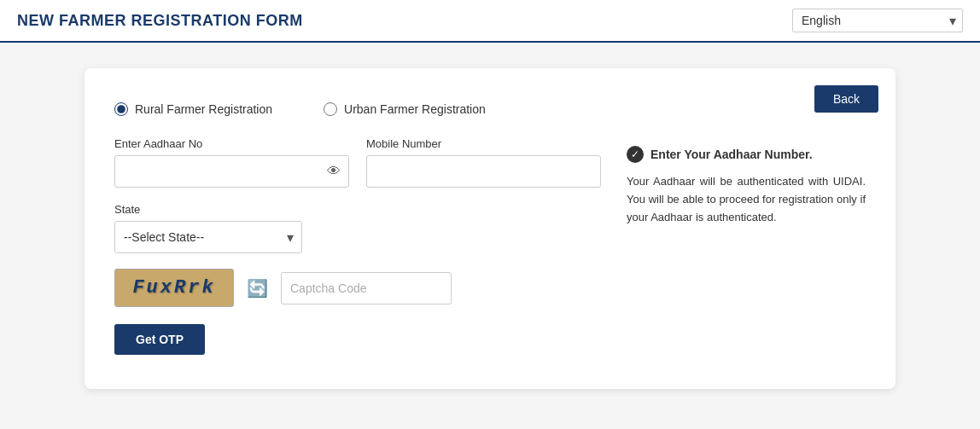 The image size is (980, 429). What do you see at coordinates (483, 171) in the screenshot?
I see `mobile-input` at bounding box center [483, 171].